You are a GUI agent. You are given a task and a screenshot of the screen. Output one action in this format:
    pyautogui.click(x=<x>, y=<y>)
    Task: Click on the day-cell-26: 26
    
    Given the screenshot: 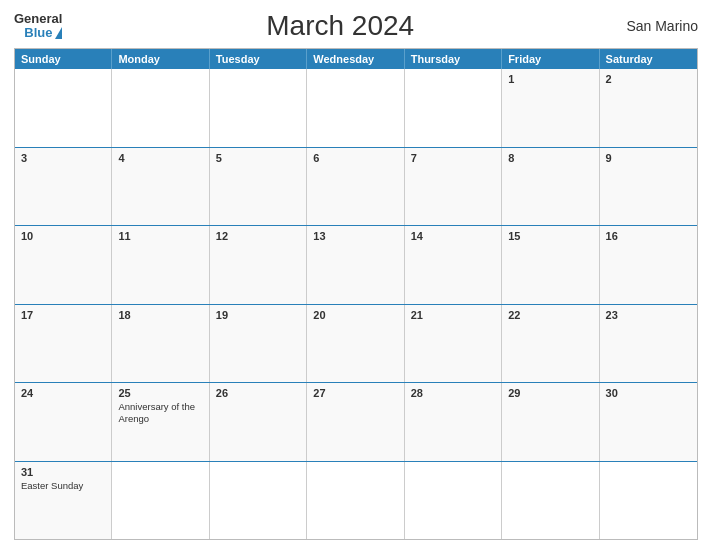 What is the action you would take?
    pyautogui.click(x=258, y=422)
    